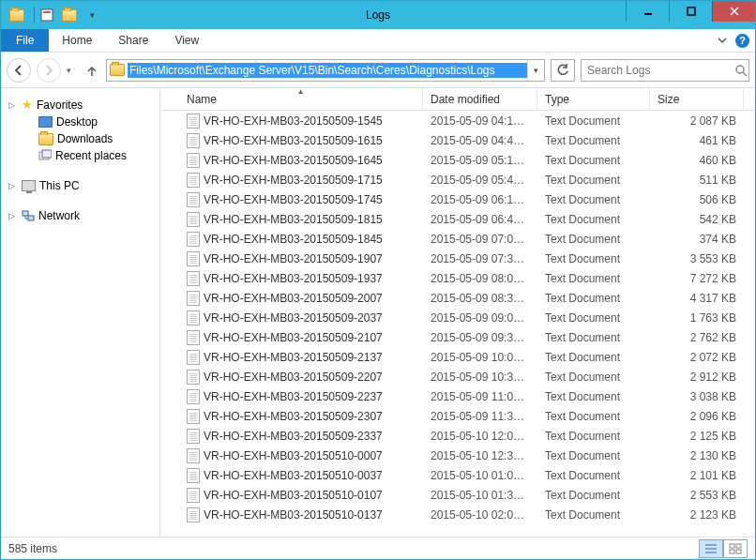 This screenshot has height=560, width=756. What do you see at coordinates (293, 180) in the screenshot?
I see `file-name: VR-HO-EXH-MB03-20150509-1715` at bounding box center [293, 180].